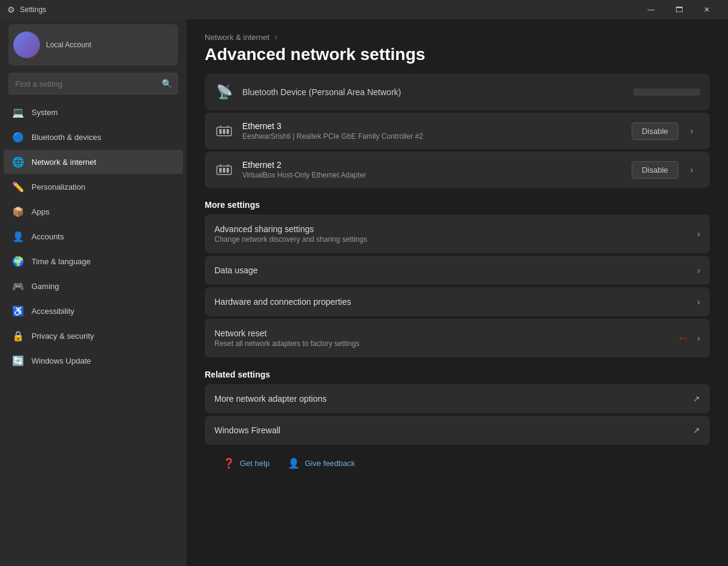 Image resolution: width=728 pixels, height=566 pixels. Describe the element at coordinates (294, 463) in the screenshot. I see `footer-link-icon-feedback: 👤` at that location.